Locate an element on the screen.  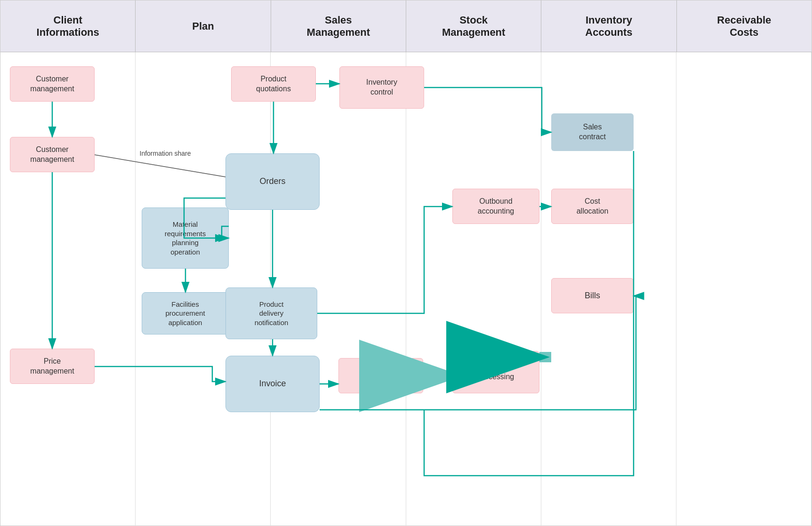
lane-receivable is located at coordinates (744, 289).